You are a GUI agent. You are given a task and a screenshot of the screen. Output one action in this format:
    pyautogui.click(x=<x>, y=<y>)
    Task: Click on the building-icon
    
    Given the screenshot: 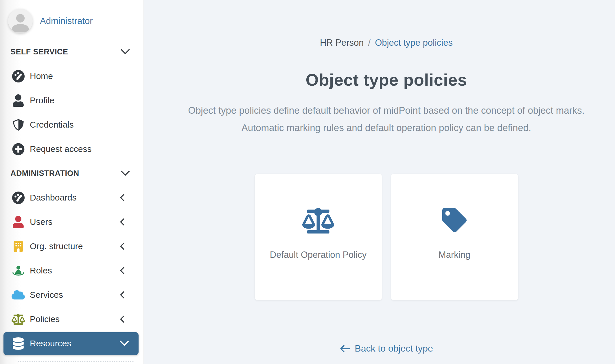 What is the action you would take?
    pyautogui.click(x=18, y=246)
    